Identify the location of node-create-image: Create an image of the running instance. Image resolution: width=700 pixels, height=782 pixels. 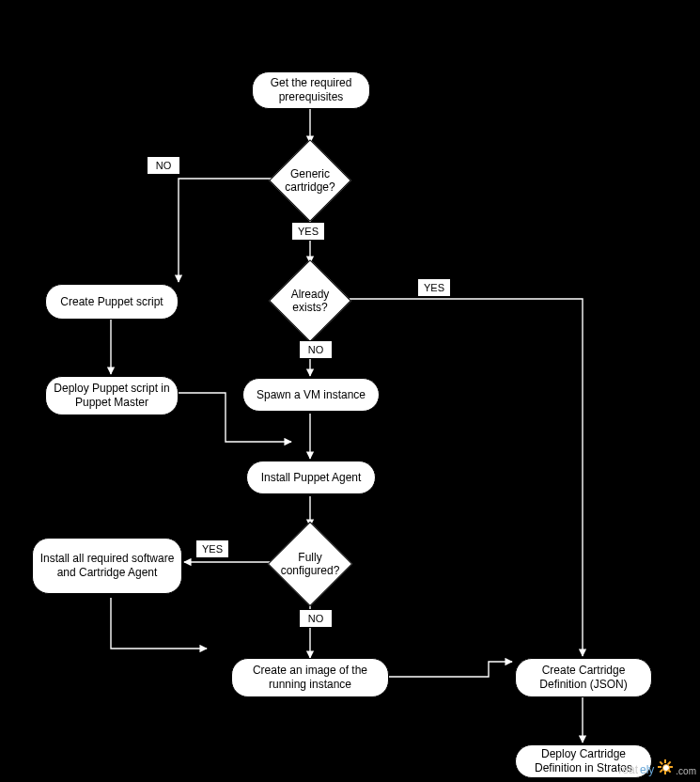
(310, 678).